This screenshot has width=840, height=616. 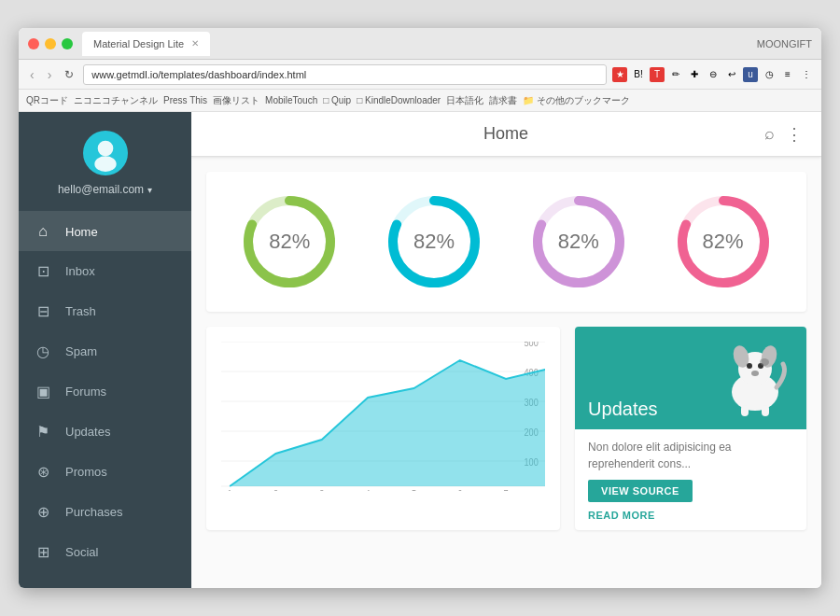 What do you see at coordinates (43, 511) in the screenshot?
I see `purchases-icon: ⊕` at bounding box center [43, 511].